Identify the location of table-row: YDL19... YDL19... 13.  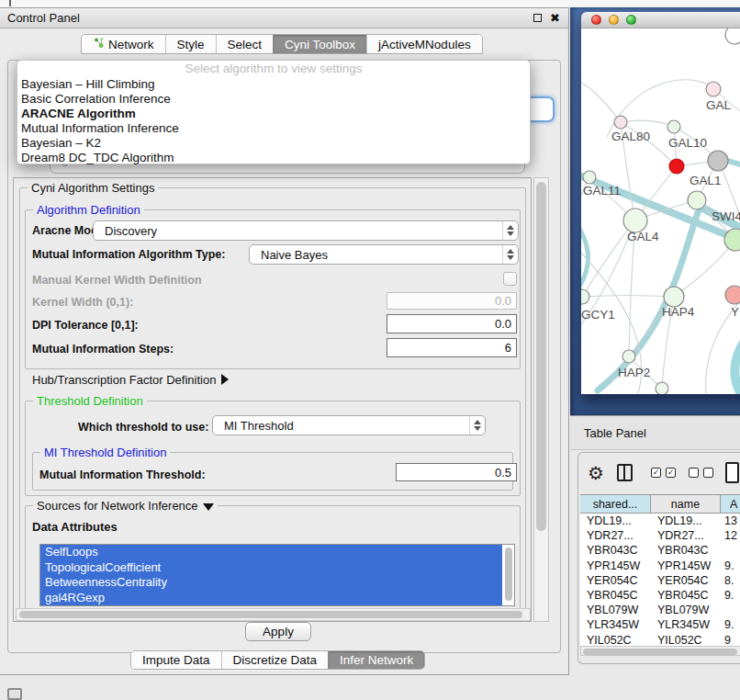
(660, 521).